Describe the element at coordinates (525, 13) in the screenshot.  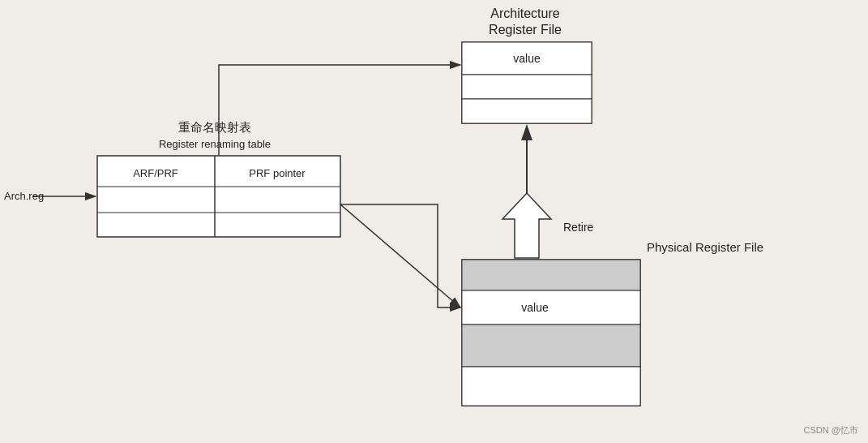
I see `arch-reg-file-title-line1: Architecture` at that location.